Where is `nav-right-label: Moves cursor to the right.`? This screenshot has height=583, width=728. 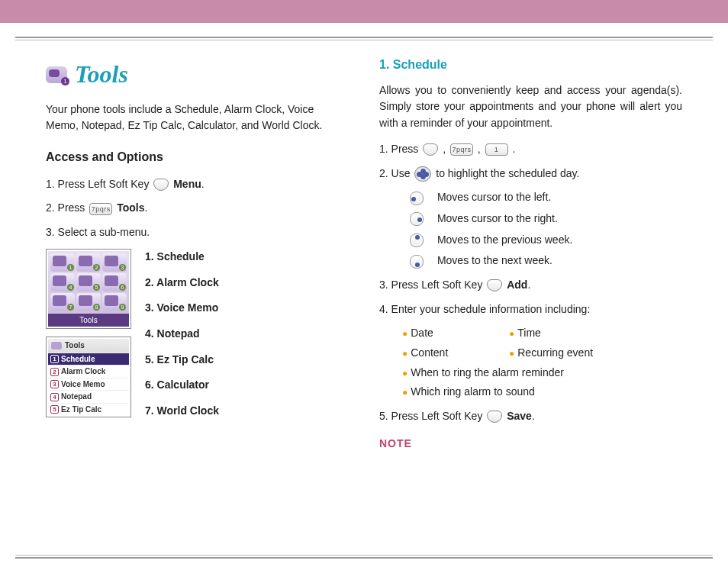 nav-right-label: Moves cursor to the right. is located at coordinates (498, 218).